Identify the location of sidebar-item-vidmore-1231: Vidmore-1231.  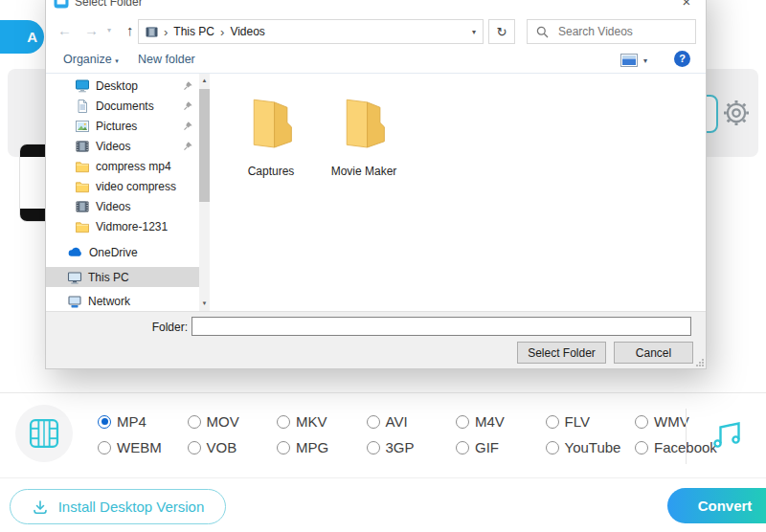
(123, 226).